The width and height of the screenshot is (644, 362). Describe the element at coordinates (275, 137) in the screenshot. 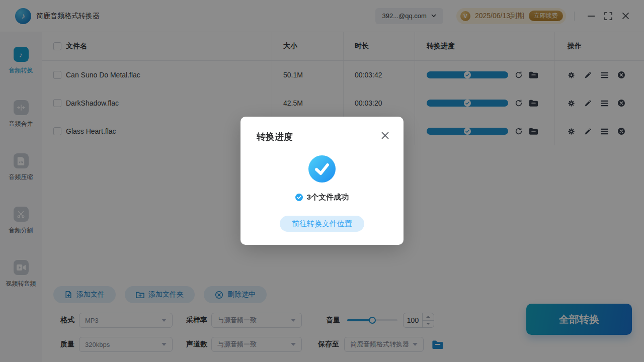

I see `dialog-title: 转换进度` at that location.